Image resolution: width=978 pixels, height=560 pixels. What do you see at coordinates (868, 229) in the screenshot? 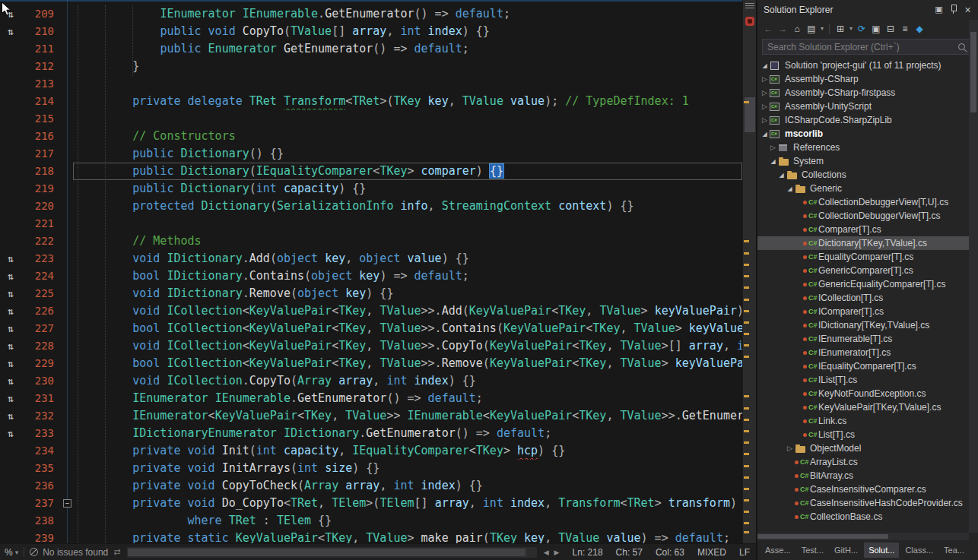
I see `tree-item: C#Comparer[T].cs` at bounding box center [868, 229].